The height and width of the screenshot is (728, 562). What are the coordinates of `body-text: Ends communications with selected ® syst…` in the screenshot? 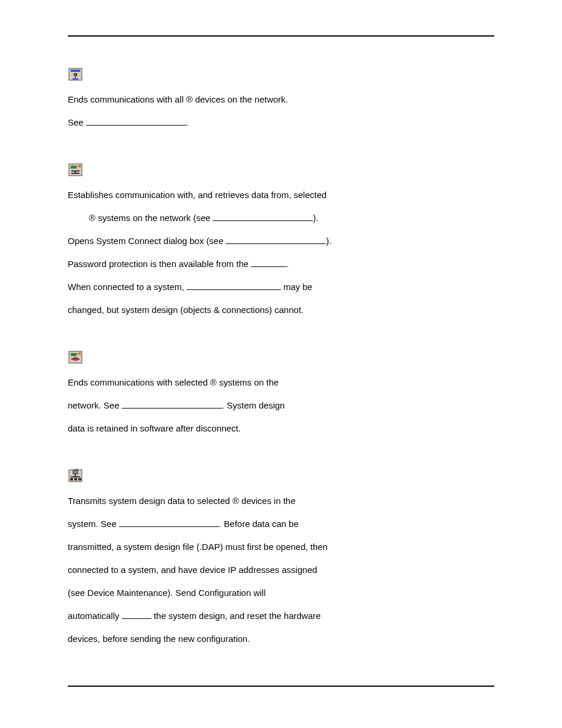 It's located at (239, 382).